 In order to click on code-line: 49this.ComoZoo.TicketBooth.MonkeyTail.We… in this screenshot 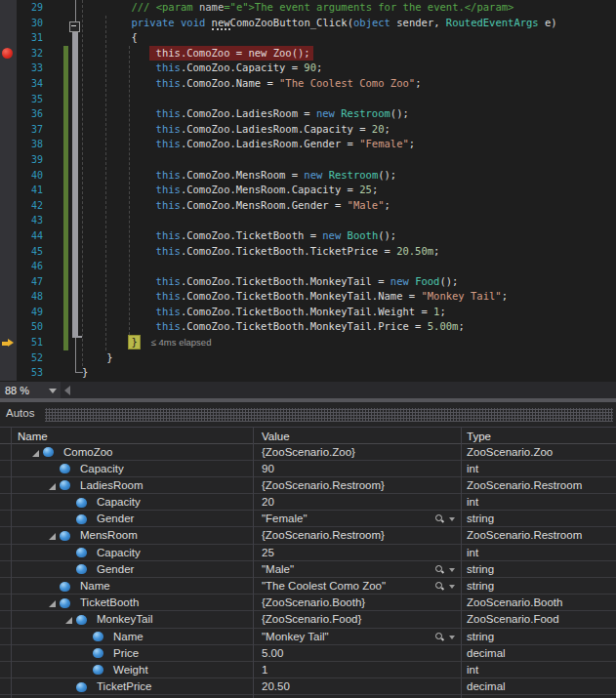, I will do `click(308, 312)`.